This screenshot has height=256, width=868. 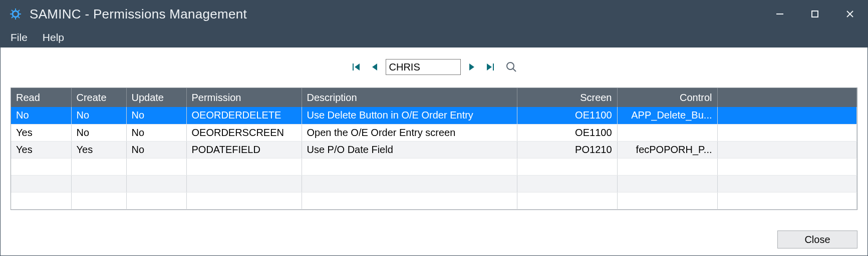 I want to click on cell-description: Use P/O Date Field, so click(x=409, y=150).